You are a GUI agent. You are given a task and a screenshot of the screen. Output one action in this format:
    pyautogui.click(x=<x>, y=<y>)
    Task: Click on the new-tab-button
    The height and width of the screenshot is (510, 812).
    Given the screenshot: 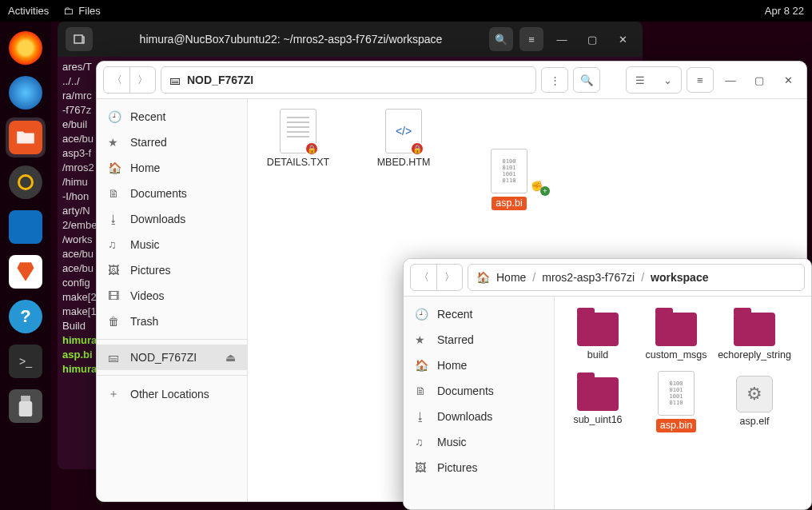 What is the action you would take?
    pyautogui.click(x=79, y=39)
    